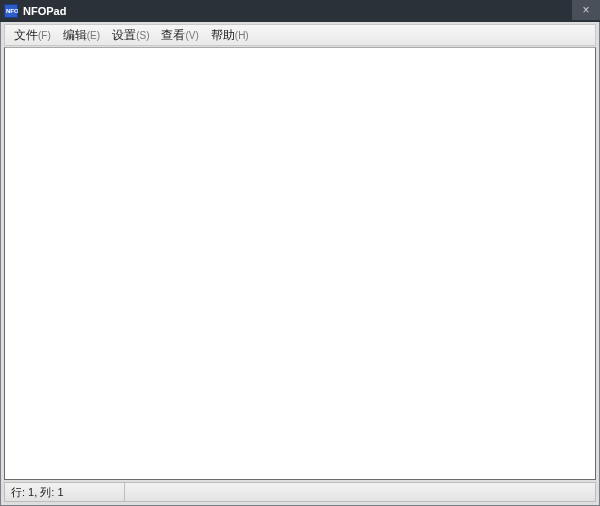 The height and width of the screenshot is (506, 600). What do you see at coordinates (130, 36) in the screenshot?
I see `menu-settings: 设置(S)` at bounding box center [130, 36].